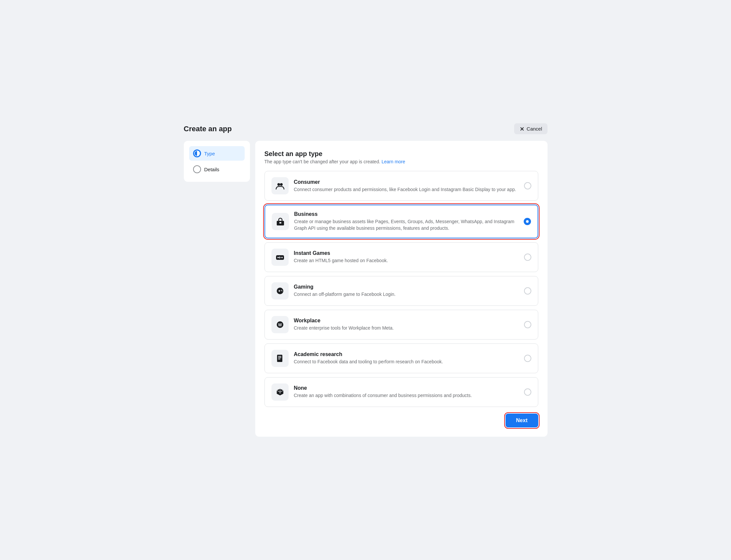 The height and width of the screenshot is (560, 731). Describe the element at coordinates (208, 129) in the screenshot. I see `modal-title-text: Create an app` at that location.